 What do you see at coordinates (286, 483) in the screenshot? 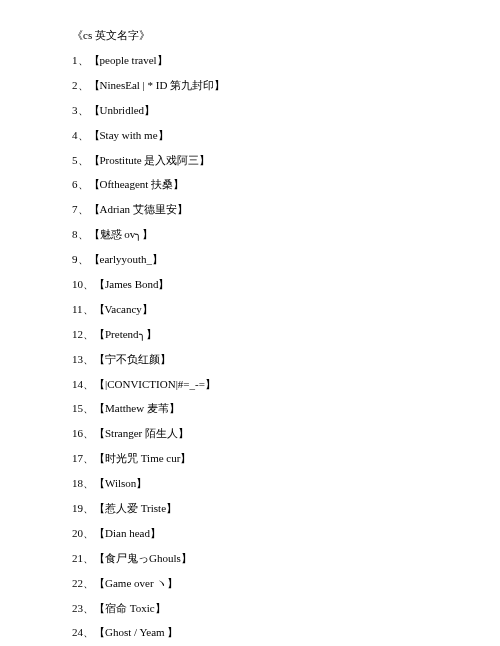
I see `list-item: 18、【Wilson】` at bounding box center [286, 483].